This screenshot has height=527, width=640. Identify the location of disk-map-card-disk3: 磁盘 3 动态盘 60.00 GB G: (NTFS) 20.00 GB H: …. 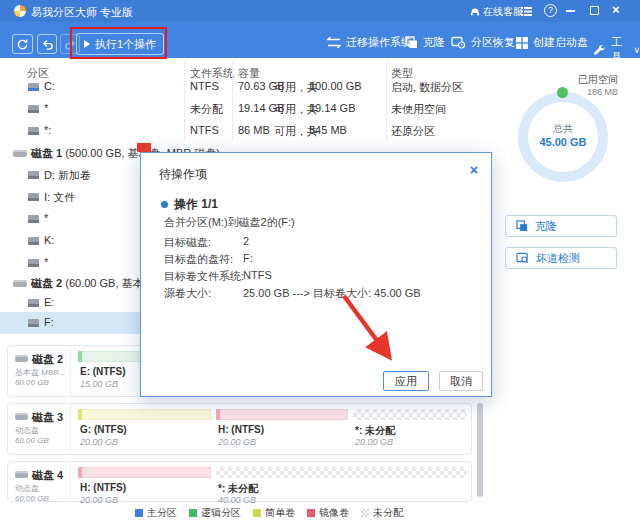
(240, 429).